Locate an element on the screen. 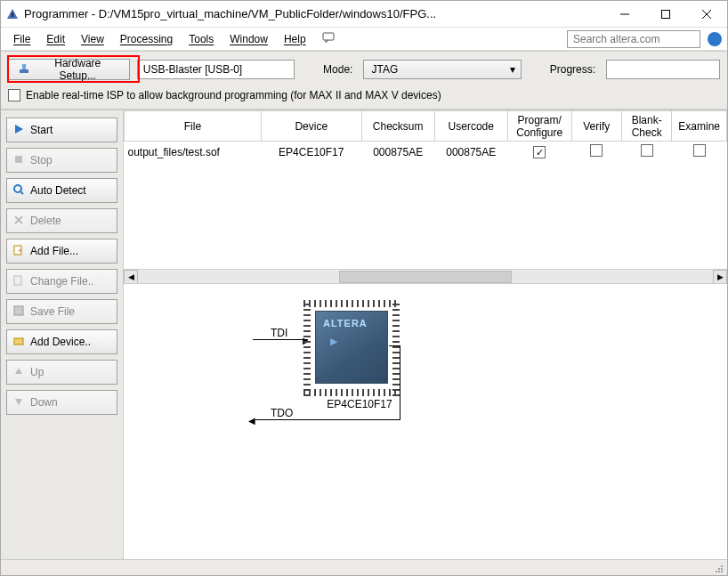 The image size is (728, 576). stop-button: Stop is located at coordinates (62, 160).